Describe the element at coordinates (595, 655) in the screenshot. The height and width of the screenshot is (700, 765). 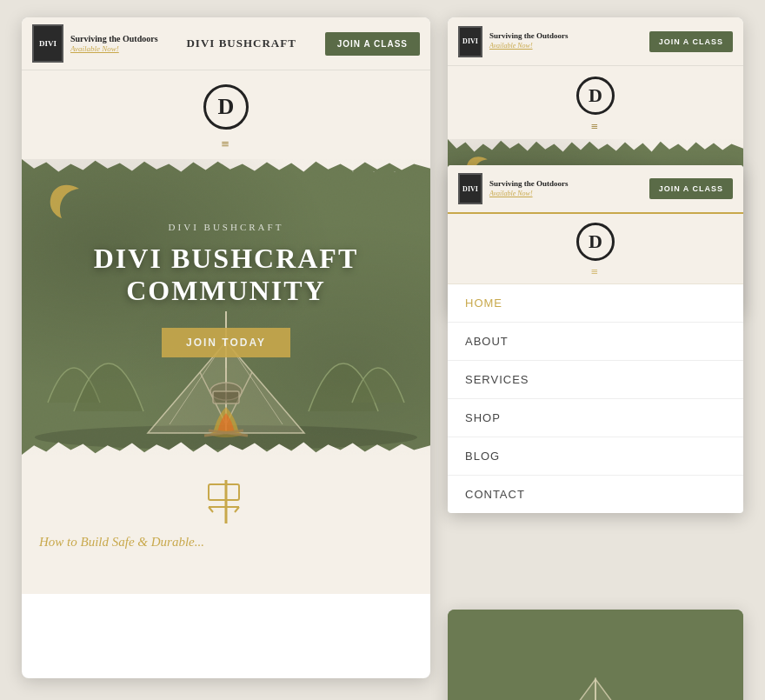
I see `partial-hero-section` at that location.